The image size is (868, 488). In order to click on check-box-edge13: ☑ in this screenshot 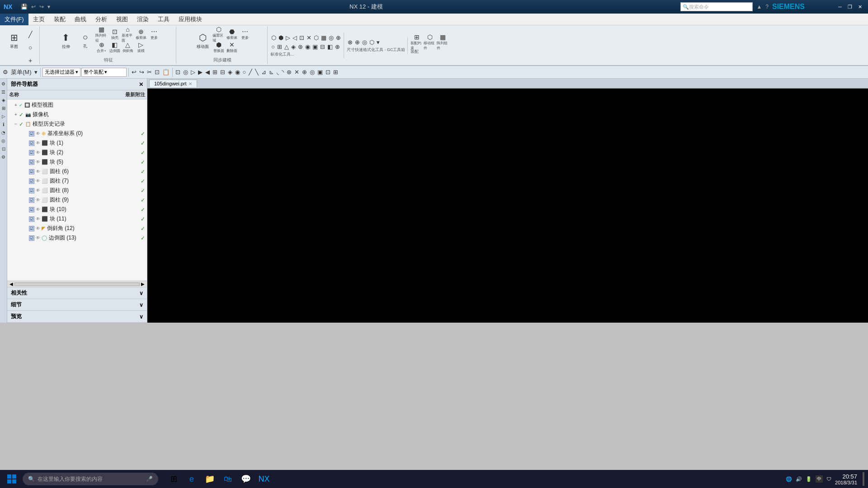, I will do `click(32, 238)`.